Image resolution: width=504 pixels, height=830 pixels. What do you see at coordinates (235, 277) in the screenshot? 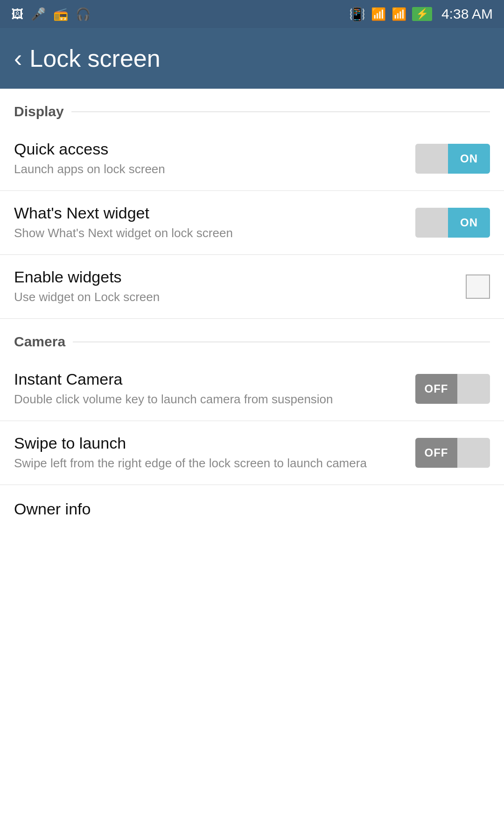
I see `enable-widgets-title: Enable widgets` at bounding box center [235, 277].